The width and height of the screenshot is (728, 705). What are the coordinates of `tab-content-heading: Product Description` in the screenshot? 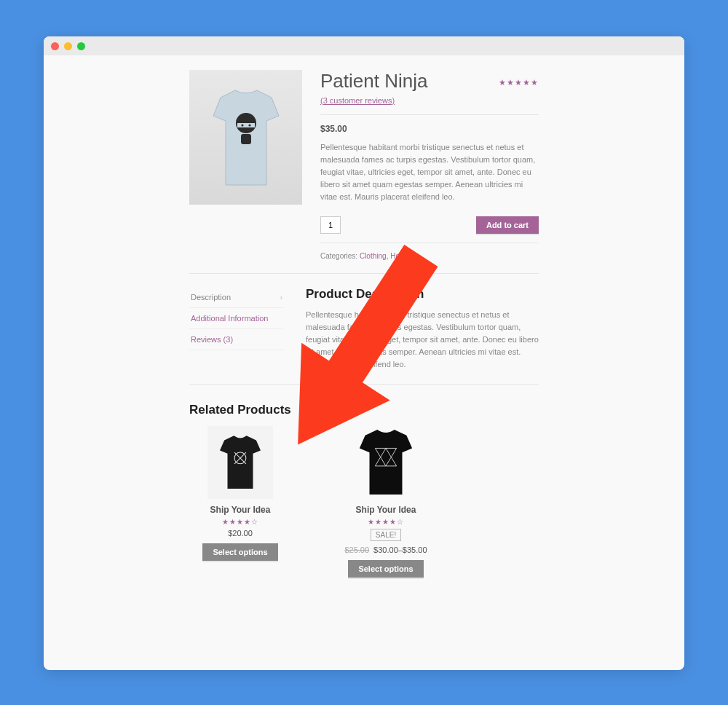 It's located at (422, 294).